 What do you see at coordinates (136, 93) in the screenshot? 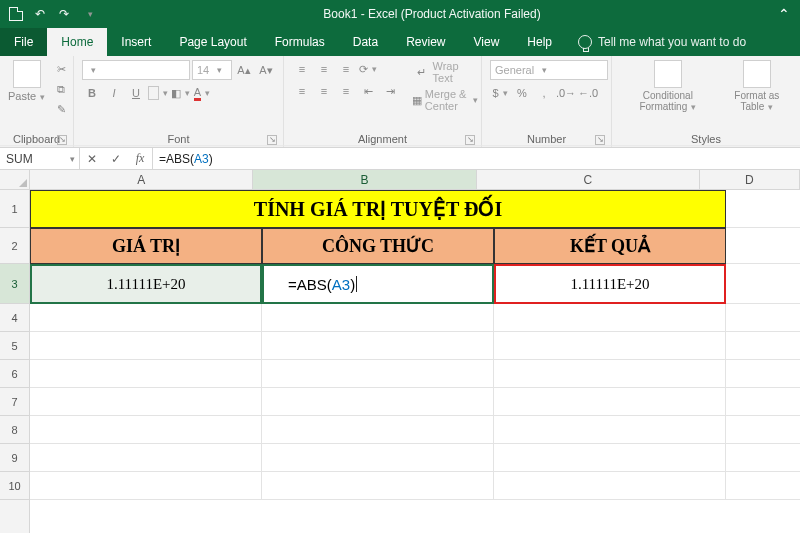
I see `underline-button: U` at bounding box center [136, 93].